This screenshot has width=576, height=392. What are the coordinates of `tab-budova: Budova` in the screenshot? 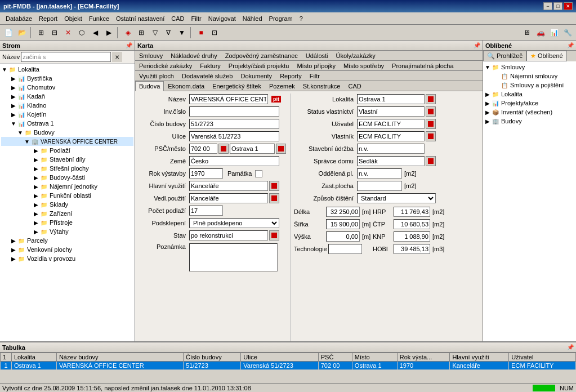 It's located at (150, 86).